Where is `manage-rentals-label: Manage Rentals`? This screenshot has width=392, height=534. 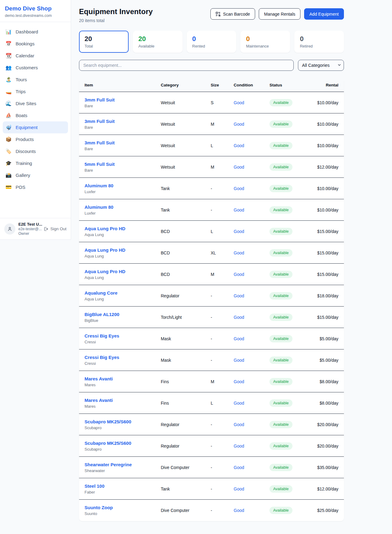
manage-rentals-label: Manage Rentals is located at coordinates (280, 14).